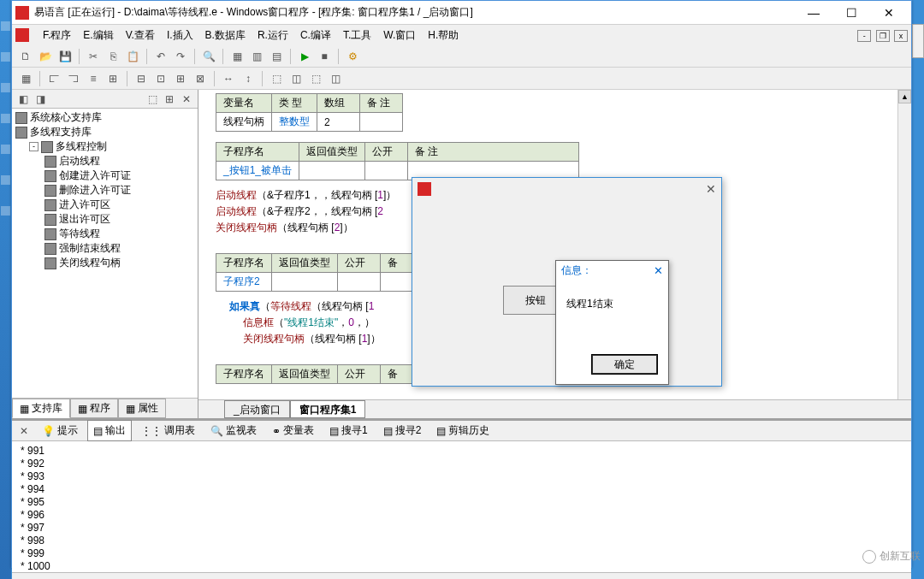  What do you see at coordinates (93, 79) in the screenshot?
I see `align3-icon: ≡` at bounding box center [93, 79].